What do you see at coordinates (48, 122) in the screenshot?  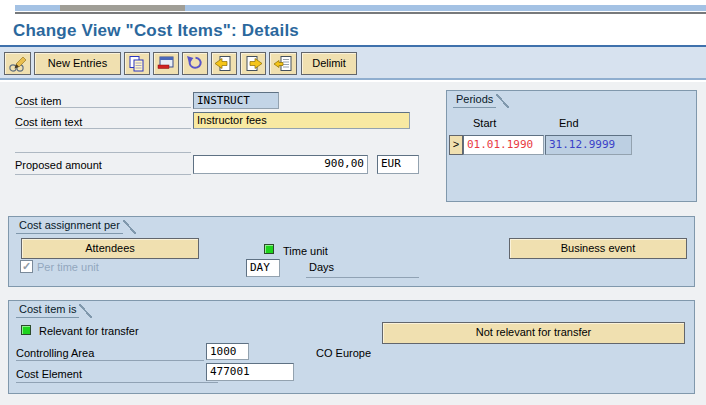 I see `cost-item-text-label: Cost item text` at bounding box center [48, 122].